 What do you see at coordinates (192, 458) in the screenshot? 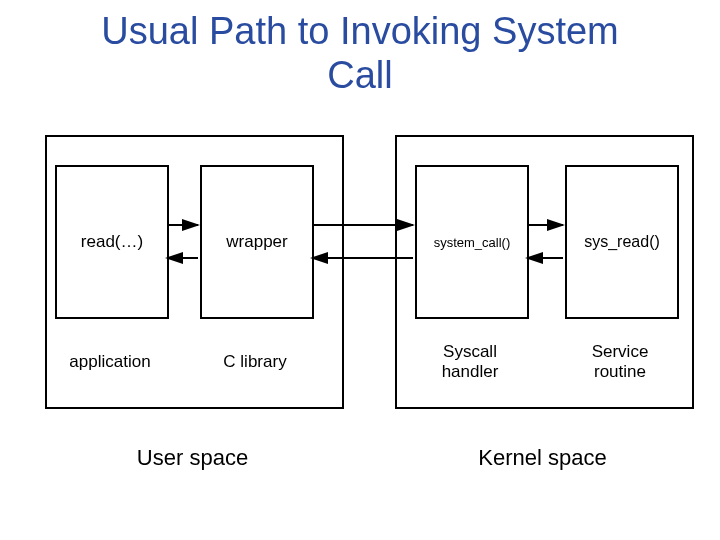
I see `user-space-label: User space` at bounding box center [192, 458].